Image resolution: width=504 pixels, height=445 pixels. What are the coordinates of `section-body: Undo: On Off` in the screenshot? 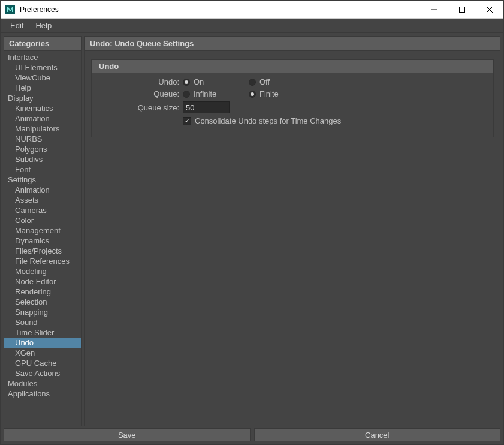 It's located at (292, 104).